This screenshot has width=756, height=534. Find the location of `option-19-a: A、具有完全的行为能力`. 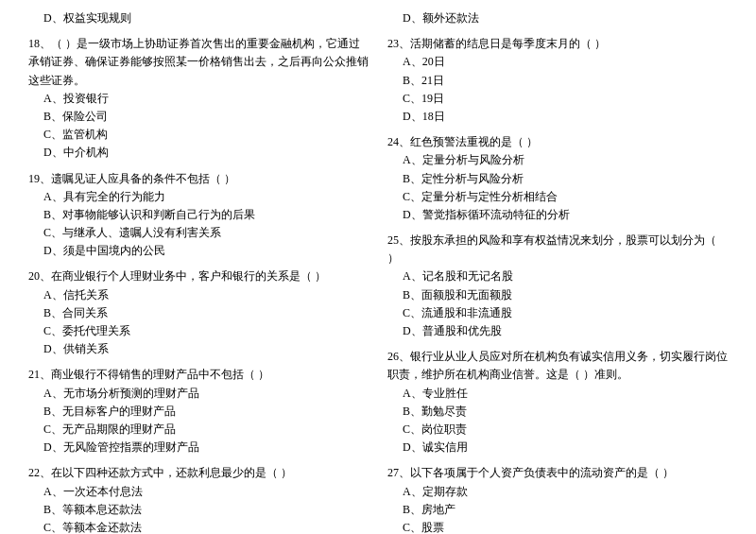

option-19-a: A、具有完全的行为能力 is located at coordinates (198, 197).